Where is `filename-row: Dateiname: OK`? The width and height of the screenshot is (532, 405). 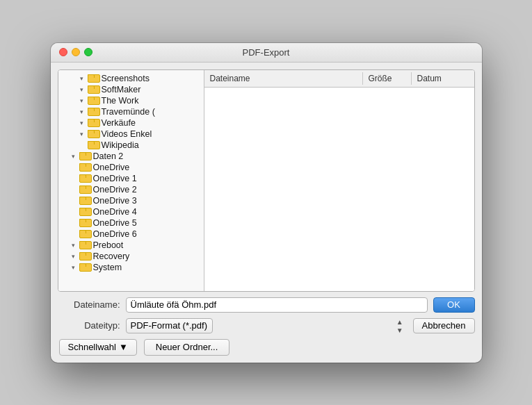
filename-row: Dateiname: OK is located at coordinates (266, 305).